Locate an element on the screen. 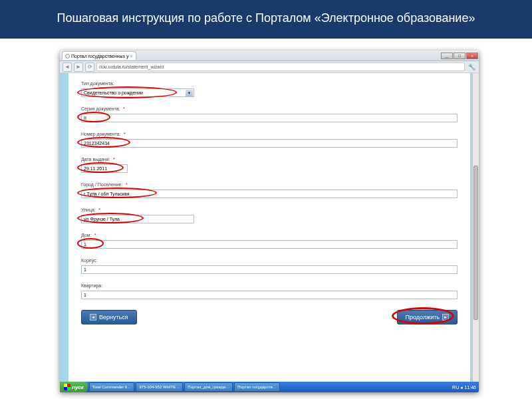 The width and height of the screenshot is (532, 399). browser-tab-strip: Портал государственных у × _ □ × is located at coordinates (269, 56).